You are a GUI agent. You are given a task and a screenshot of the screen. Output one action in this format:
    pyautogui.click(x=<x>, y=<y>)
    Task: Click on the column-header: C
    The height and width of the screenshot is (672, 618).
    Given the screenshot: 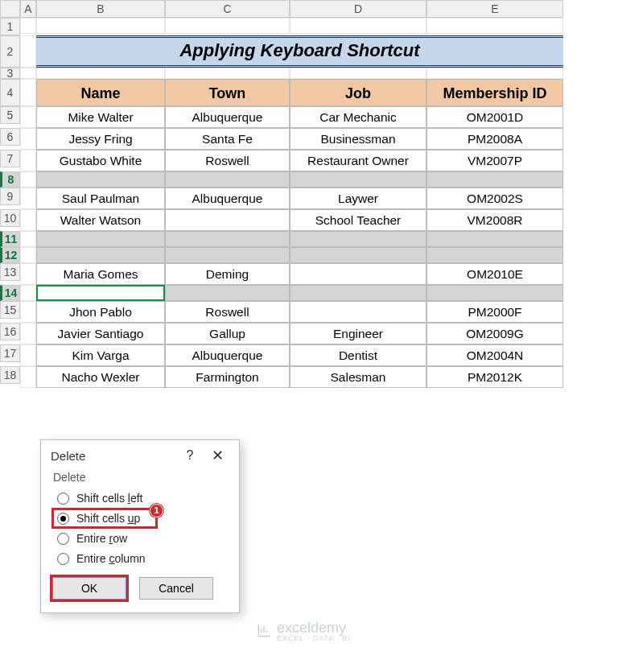 What is the action you would take?
    pyautogui.click(x=227, y=9)
    